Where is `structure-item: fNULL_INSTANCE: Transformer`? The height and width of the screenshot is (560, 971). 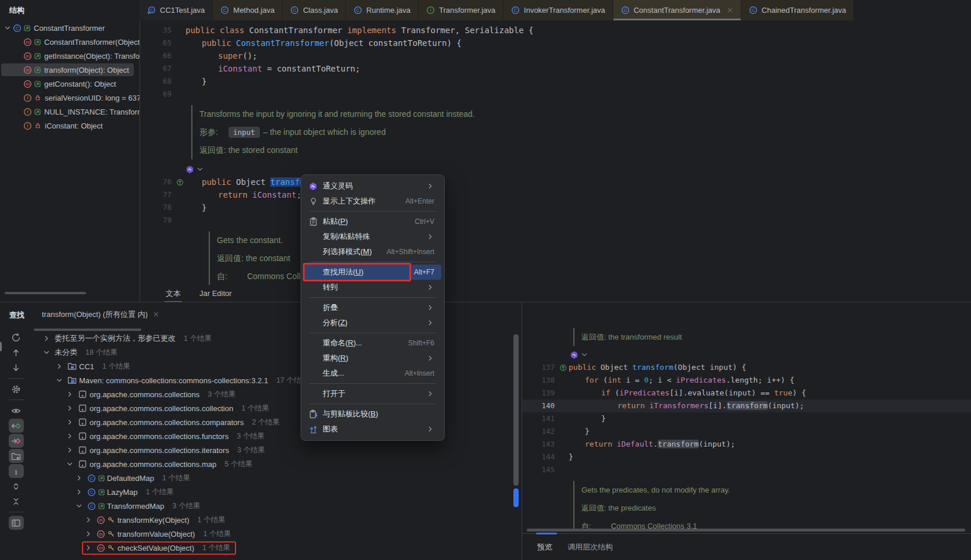
structure-item: fNULL_INSTANCE: Transformer is located at coordinates (70, 112).